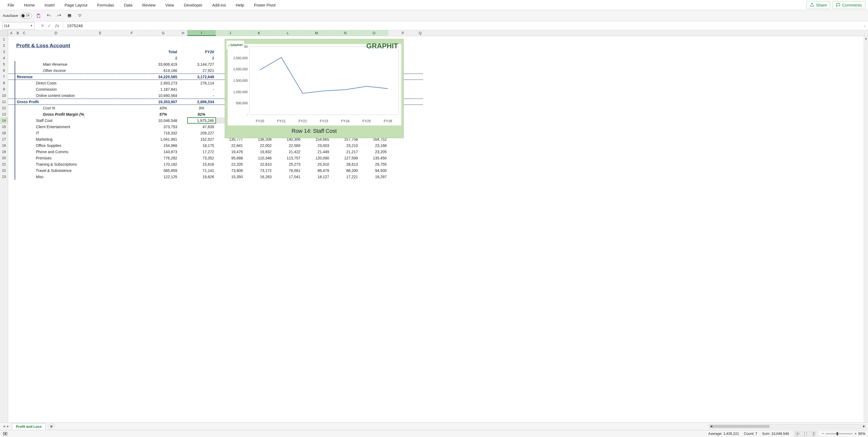 Image resolution: width=868 pixels, height=437 pixels. Describe the element at coordinates (31, 26) in the screenshot. I see `chevron-down-icon: ▼` at that location.